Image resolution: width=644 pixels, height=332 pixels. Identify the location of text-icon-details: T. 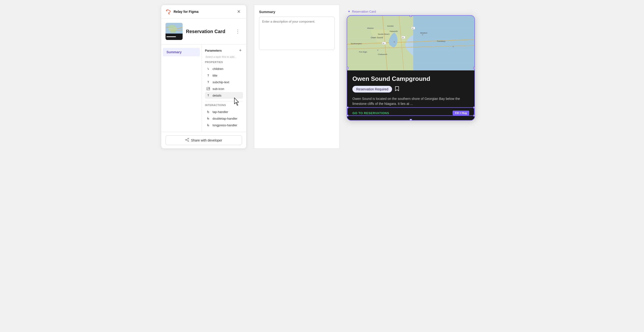
(208, 95).